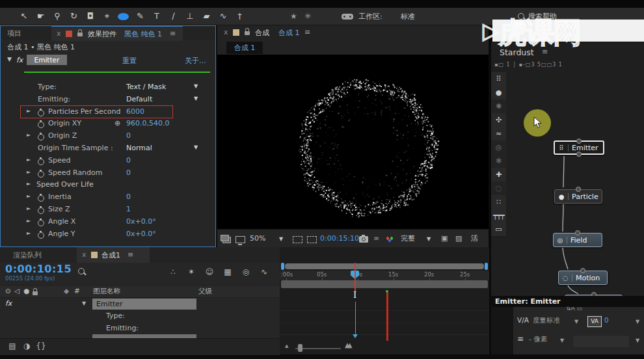 Image resolution: width=644 pixels, height=359 pixels. I want to click on stardust-tool-button: ●, so click(498, 93).